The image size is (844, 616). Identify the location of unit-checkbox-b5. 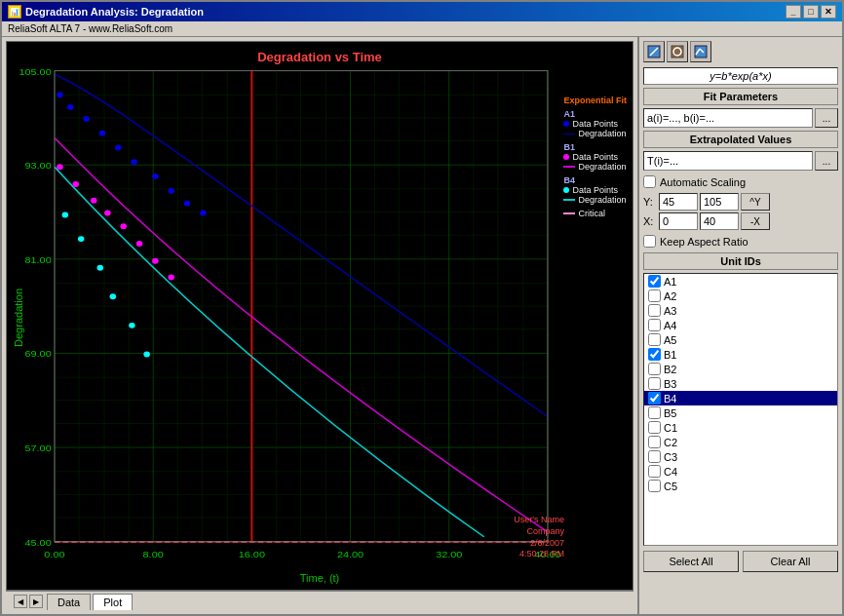
(655, 413).